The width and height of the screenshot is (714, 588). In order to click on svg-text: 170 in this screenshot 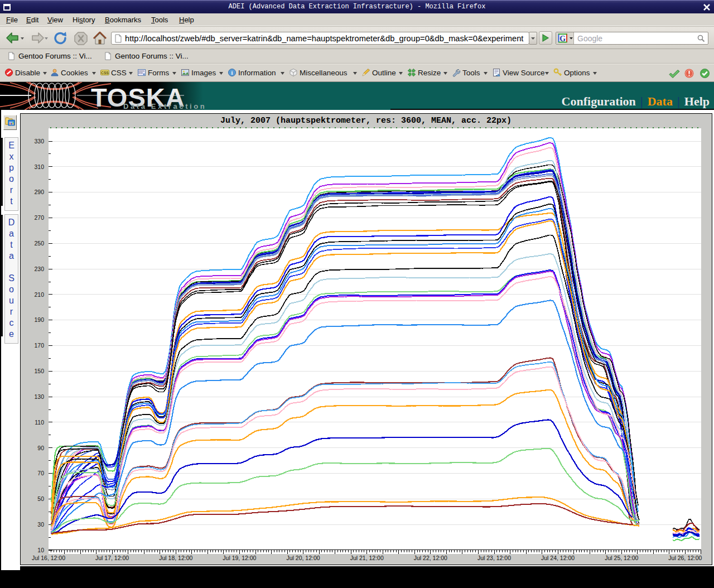, I will do `click(39, 345)`.